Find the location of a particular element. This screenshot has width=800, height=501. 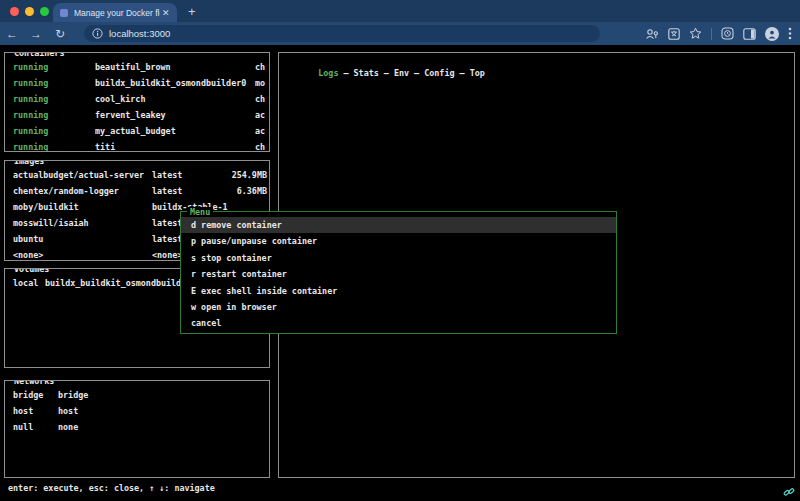

network-driver: none is located at coordinates (68, 427).